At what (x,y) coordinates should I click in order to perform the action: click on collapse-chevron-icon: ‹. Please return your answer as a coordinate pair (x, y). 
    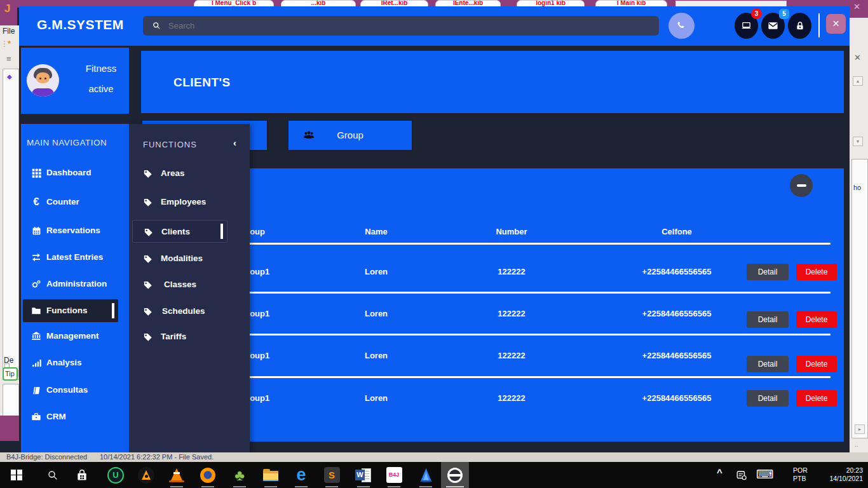
    Looking at the image, I should click on (235, 142).